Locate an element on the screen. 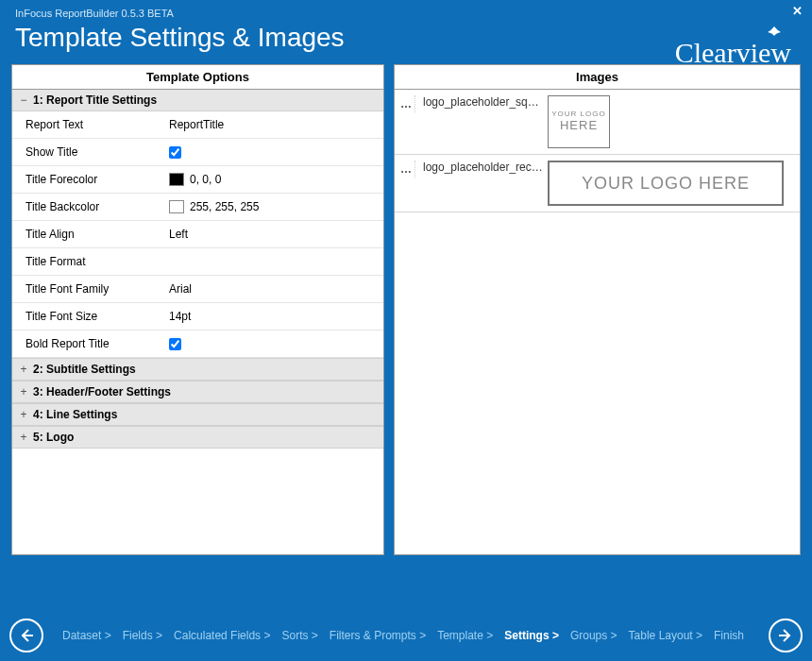  app-header: ✕ InFocus ReportBuilder 0.5.3 BETA Templ… is located at coordinates (406, 32).